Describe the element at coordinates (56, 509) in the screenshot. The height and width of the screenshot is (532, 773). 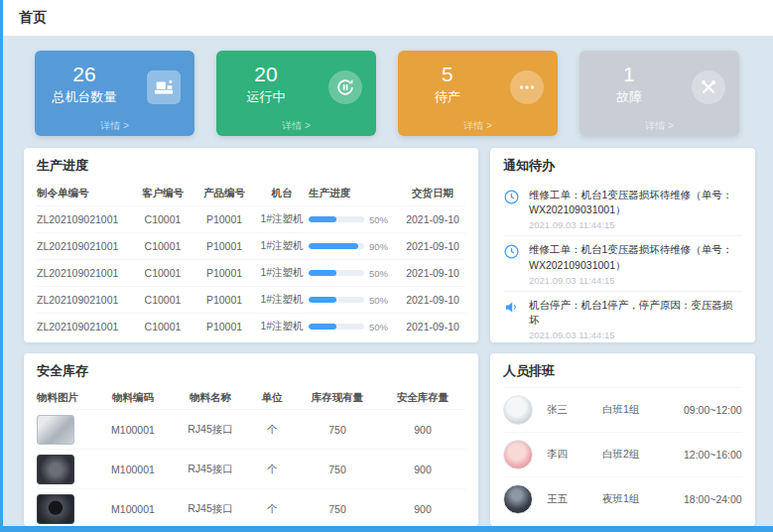
I see `speaker-part-photo` at that location.